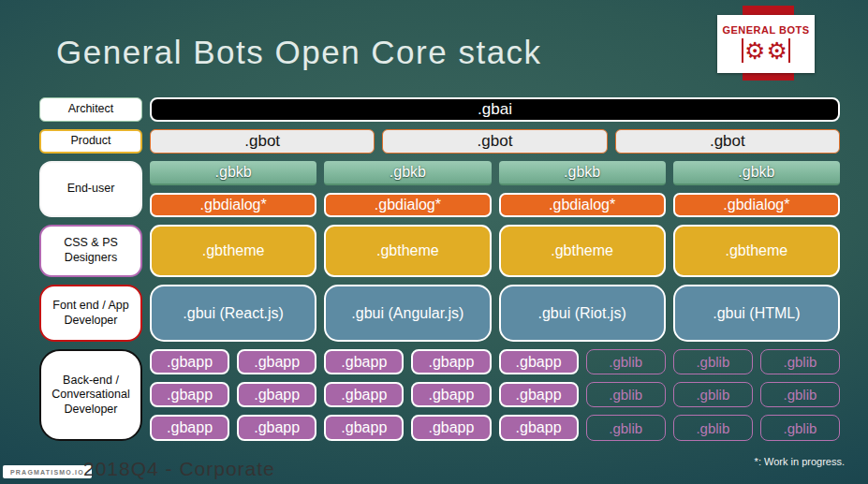 This screenshot has width=868, height=484. I want to click on page-title: General Bots Open Core stack, so click(300, 52).